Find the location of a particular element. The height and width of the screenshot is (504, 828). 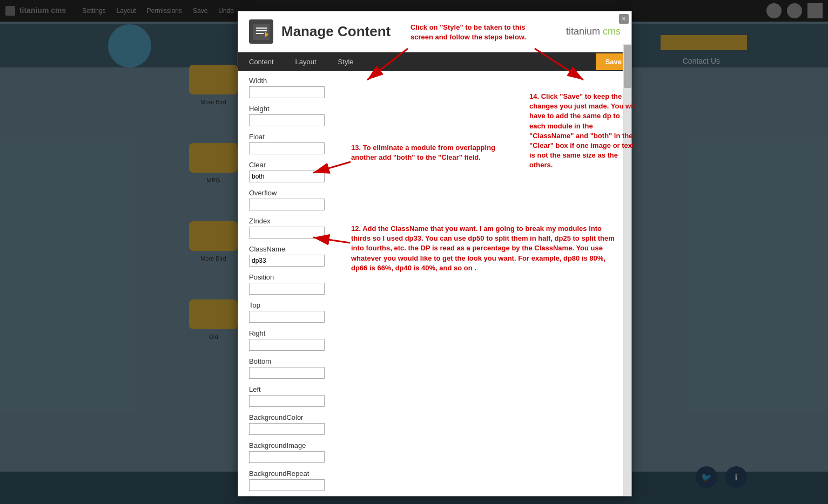

modal-tabs: Content Layout Style Save is located at coordinates (435, 62).